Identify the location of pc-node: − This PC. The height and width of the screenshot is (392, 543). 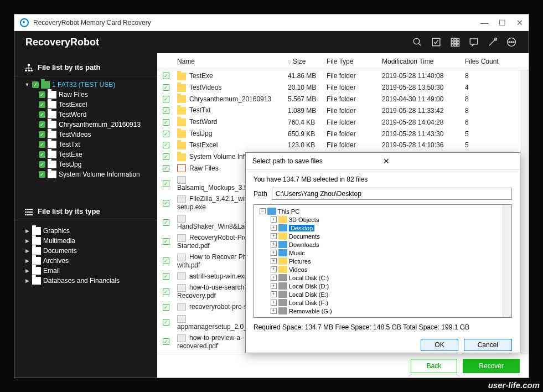
(383, 212).